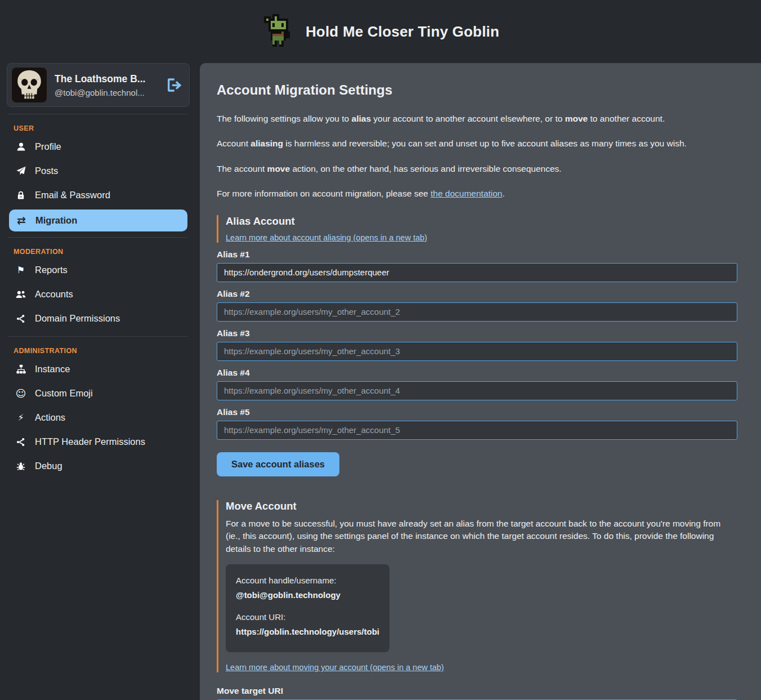  Describe the element at coordinates (477, 144) in the screenshot. I see `intro-paragraph-2: Account aliasing is harmless and reversi…` at that location.